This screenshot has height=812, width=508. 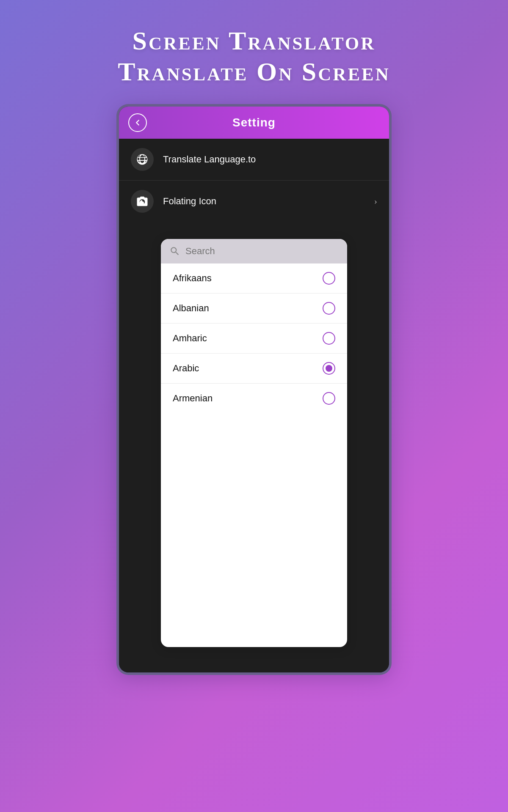 What do you see at coordinates (329, 368) in the screenshot?
I see `radio-arabic` at bounding box center [329, 368].